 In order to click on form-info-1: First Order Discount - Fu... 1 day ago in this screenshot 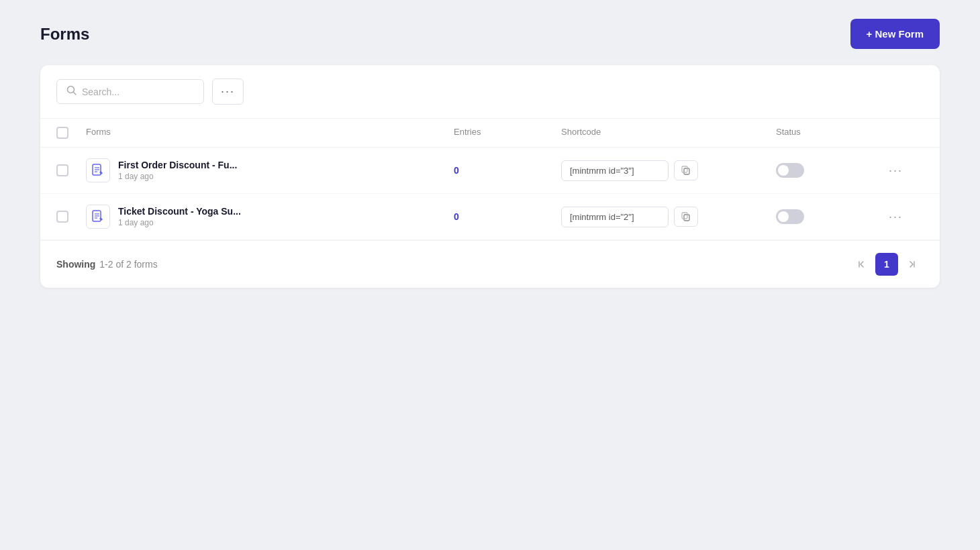, I will do `click(177, 170)`.